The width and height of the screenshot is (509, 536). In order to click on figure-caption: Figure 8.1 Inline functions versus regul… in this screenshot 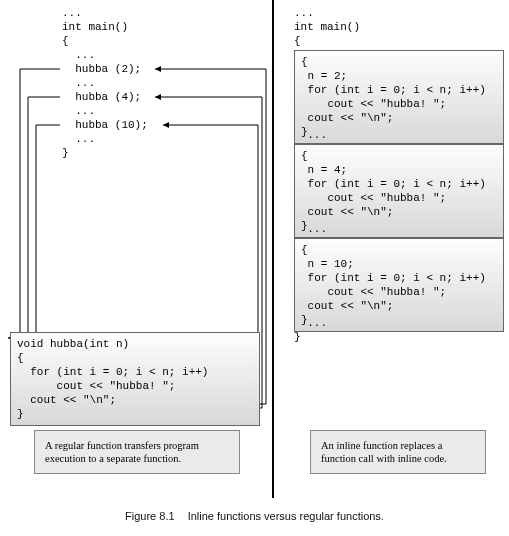, I will do `click(254, 516)`.